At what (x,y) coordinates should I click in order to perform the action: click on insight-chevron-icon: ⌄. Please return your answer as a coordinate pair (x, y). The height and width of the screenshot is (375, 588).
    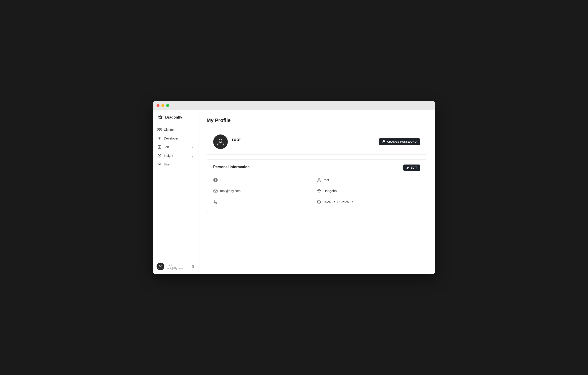
    Looking at the image, I should click on (192, 156).